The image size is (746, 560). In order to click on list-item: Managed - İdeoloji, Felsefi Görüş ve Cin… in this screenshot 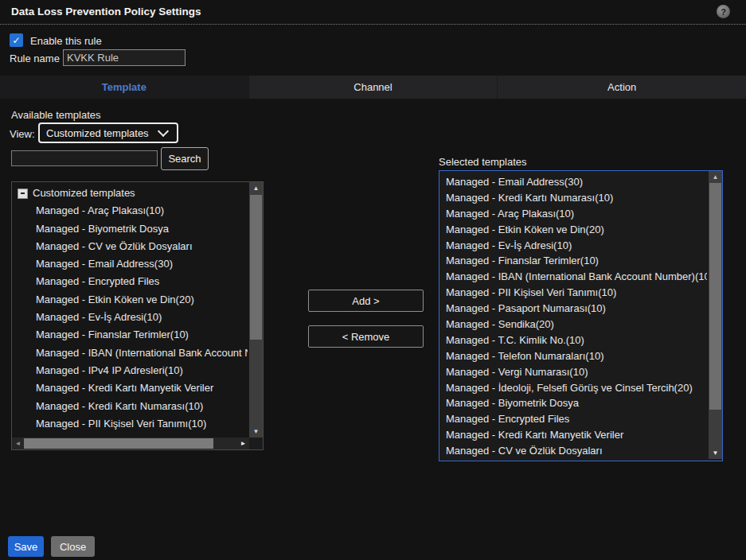, I will do `click(573, 388)`.